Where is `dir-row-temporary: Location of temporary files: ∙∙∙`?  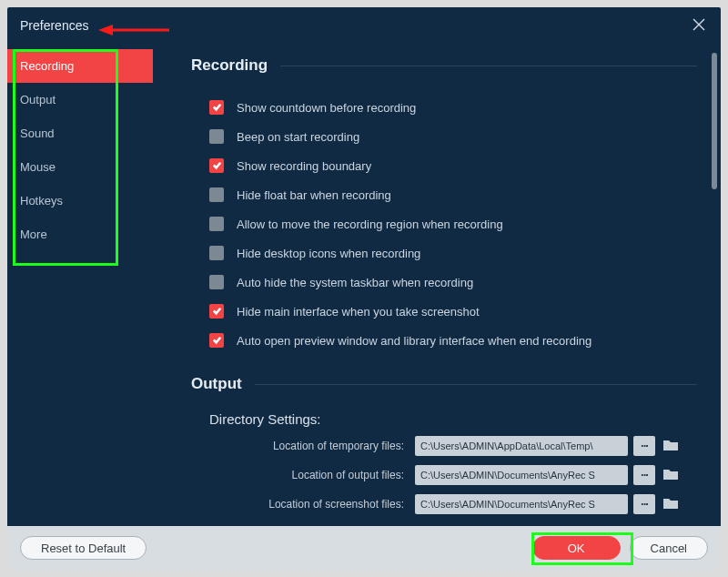
dir-row-temporary: Location of temporary files: ∙∙∙ is located at coordinates (444, 446).